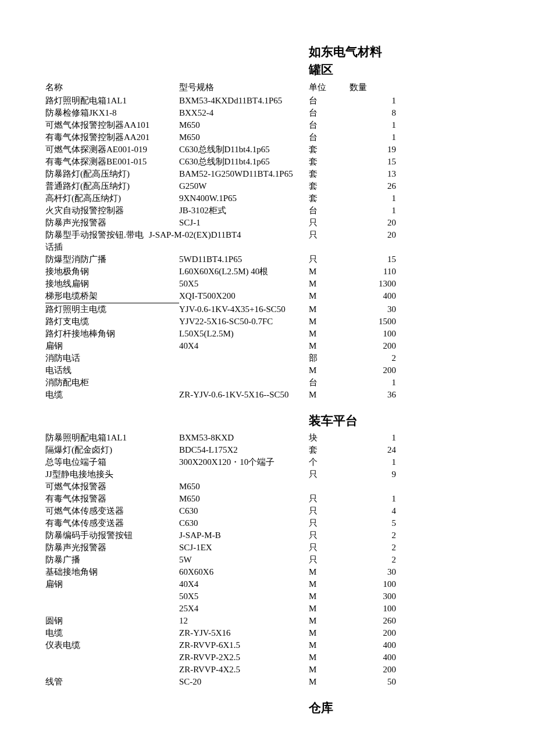  Describe the element at coordinates (244, 621) in the screenshot. I see `cell-spec: 12` at that location.